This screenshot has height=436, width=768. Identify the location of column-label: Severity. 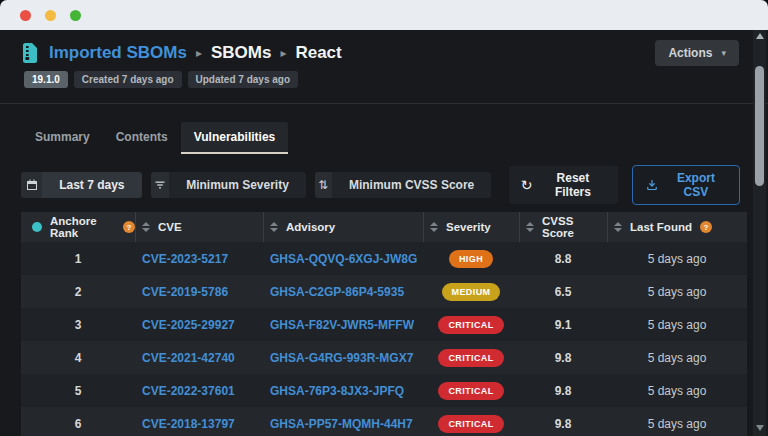
(468, 227).